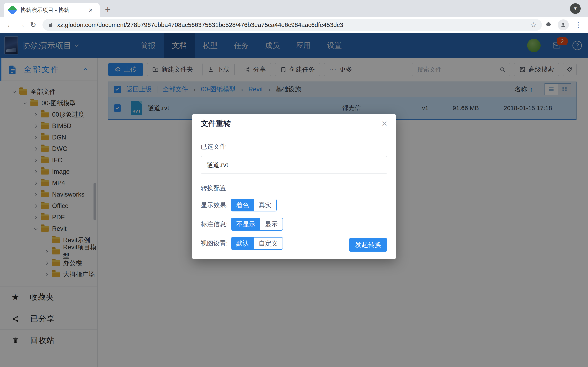 The height and width of the screenshot is (367, 588). I want to click on extensions-puzzle-icon, so click(549, 25).